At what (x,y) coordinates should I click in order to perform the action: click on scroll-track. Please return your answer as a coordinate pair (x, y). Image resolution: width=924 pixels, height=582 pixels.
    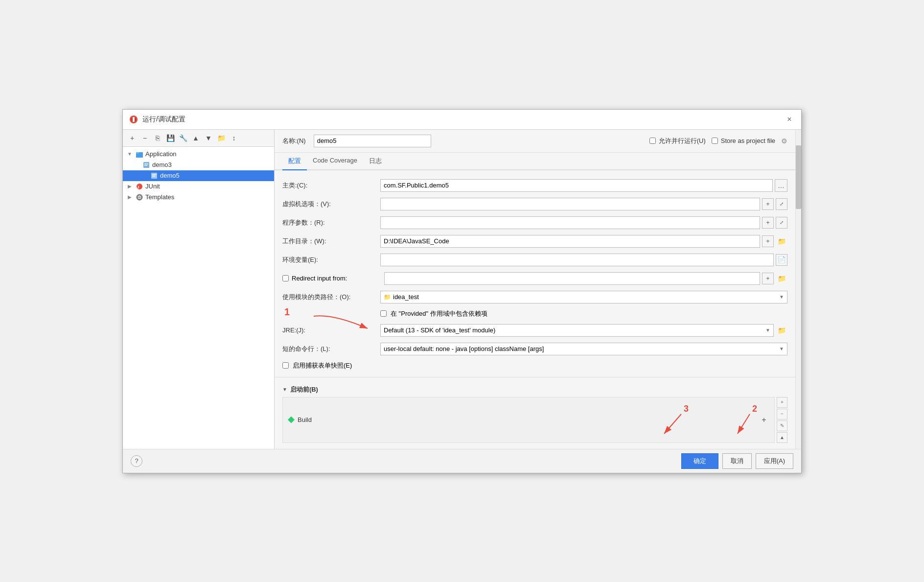
    Looking at the image, I should click on (799, 289).